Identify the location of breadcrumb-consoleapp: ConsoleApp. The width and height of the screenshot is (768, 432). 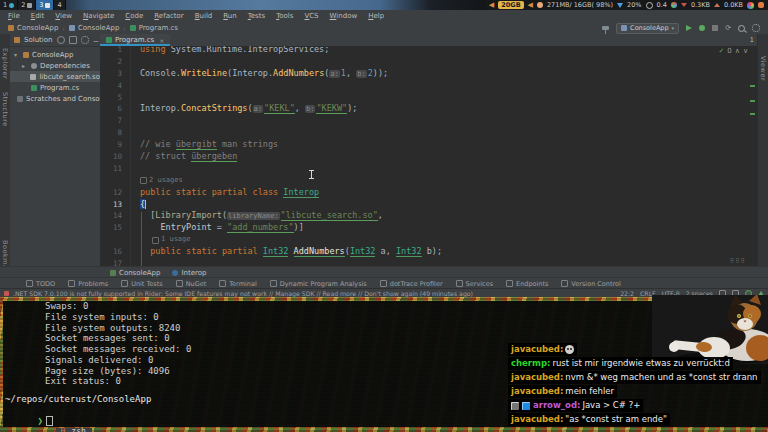
(135, 273).